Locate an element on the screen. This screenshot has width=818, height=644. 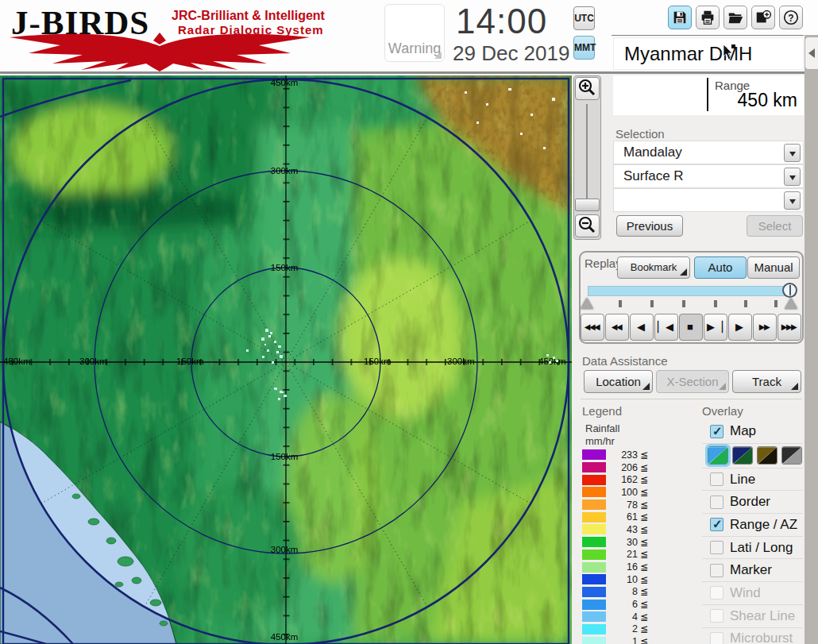
site-dropdown-button is located at coordinates (793, 152).